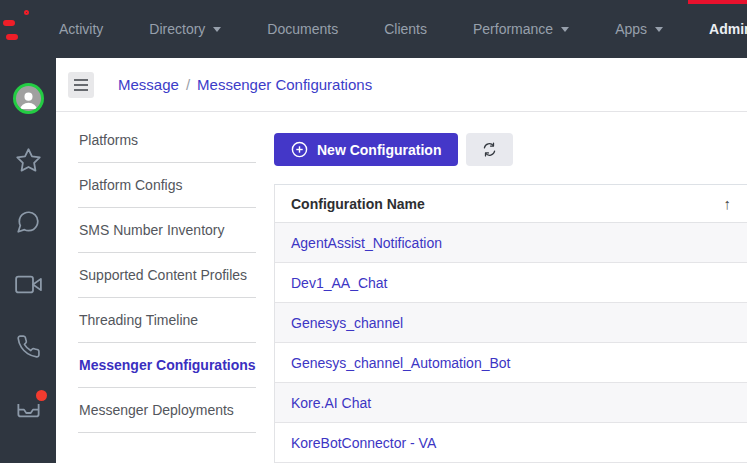  What do you see at coordinates (81, 29) in the screenshot?
I see `nav-label: Activity` at bounding box center [81, 29].